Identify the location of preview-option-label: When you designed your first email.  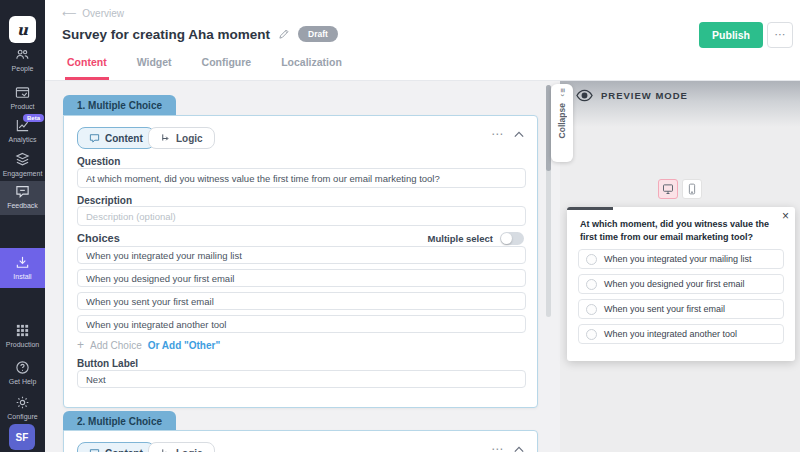
(674, 284).